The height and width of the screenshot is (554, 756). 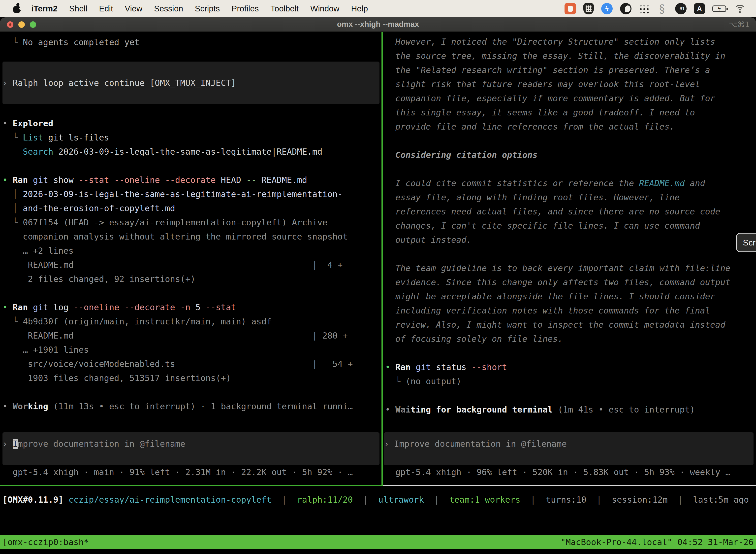 I want to click on dots-grid-icon, so click(x=644, y=9).